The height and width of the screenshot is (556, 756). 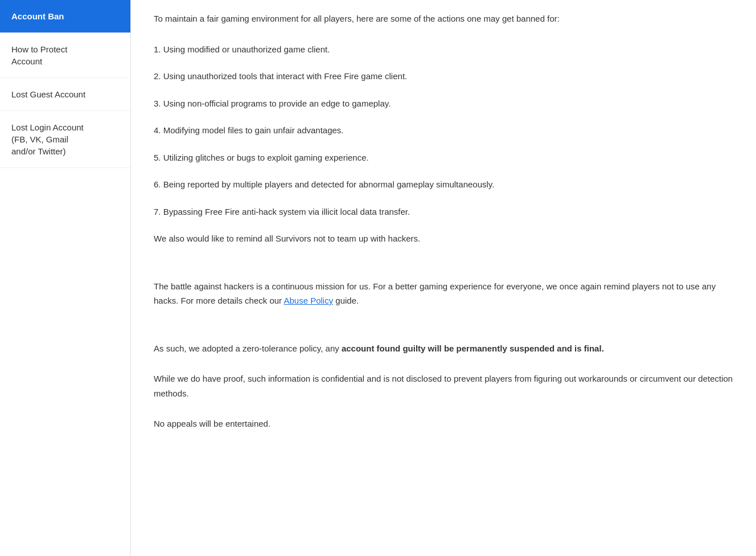 I want to click on list-item-3: 3. Using non-official programs to provid…, so click(x=443, y=104).